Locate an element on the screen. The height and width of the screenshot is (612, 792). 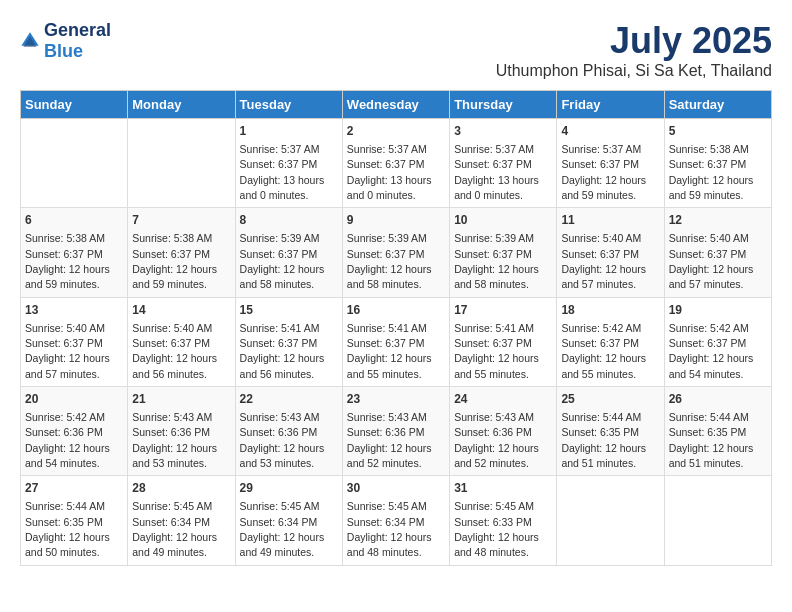
calendar-header: SundayMondayTuesdayWednesdayThursdayFrid… is located at coordinates (396, 105).